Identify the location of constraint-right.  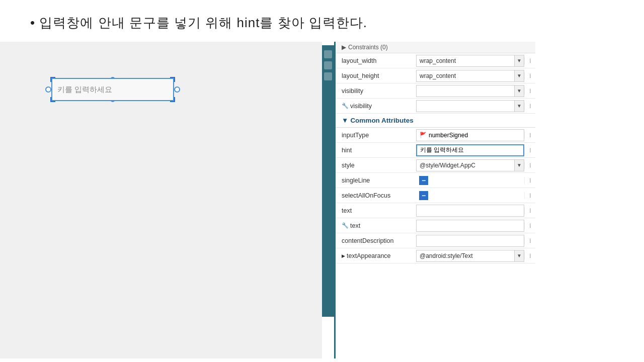
(177, 89).